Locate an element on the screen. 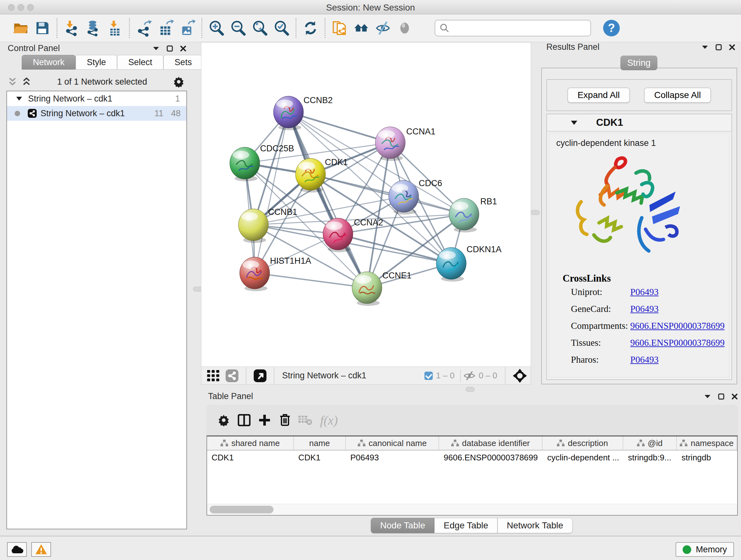 This screenshot has height=560, width=741. zoom-fit-icon is located at coordinates (260, 28).